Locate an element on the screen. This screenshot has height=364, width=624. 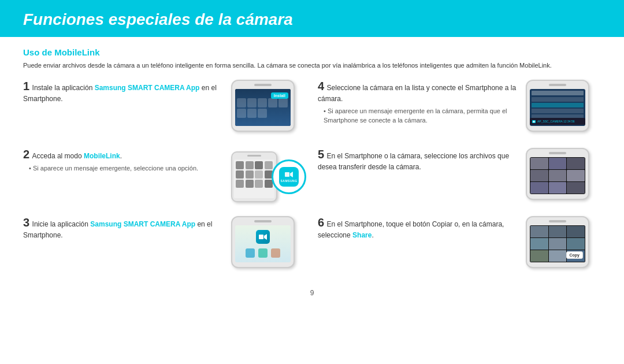
step-1-highlight: Samsung SMART CAMERA App is located at coordinates (147, 88).